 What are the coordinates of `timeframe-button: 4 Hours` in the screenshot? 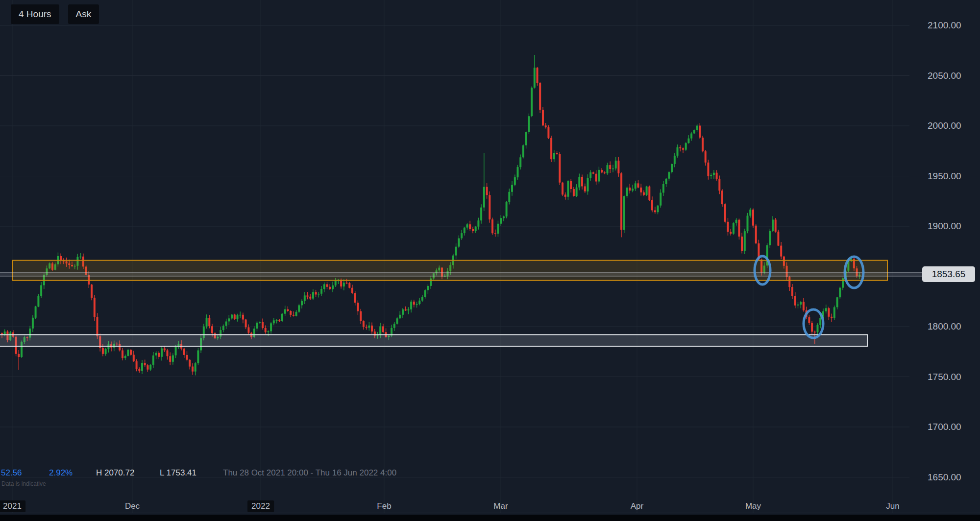 It's located at (35, 14).